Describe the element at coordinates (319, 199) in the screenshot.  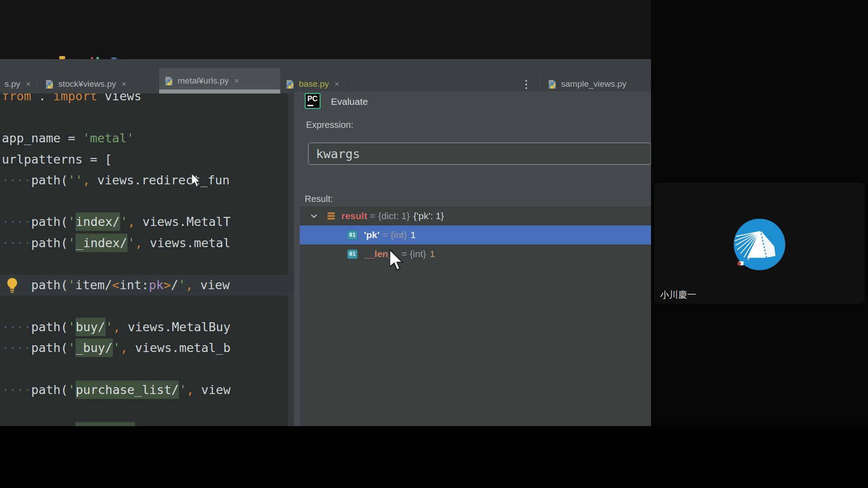
I see `result-label: Result:` at that location.